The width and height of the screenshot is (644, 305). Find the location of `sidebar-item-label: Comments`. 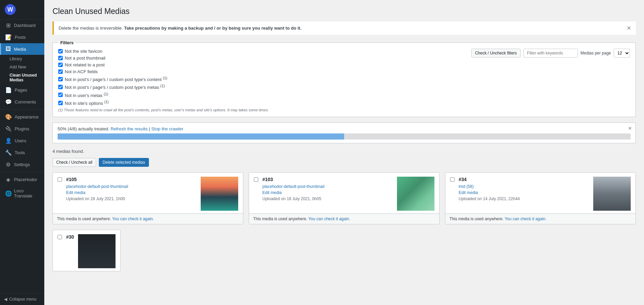

sidebar-item-label: Comments is located at coordinates (25, 102).